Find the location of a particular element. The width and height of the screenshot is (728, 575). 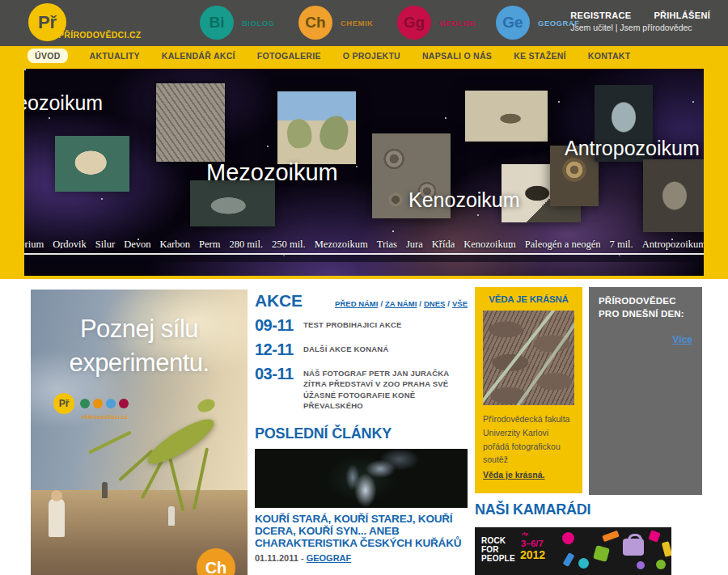

rfp-logo-icon: rfp is located at coordinates (525, 534).